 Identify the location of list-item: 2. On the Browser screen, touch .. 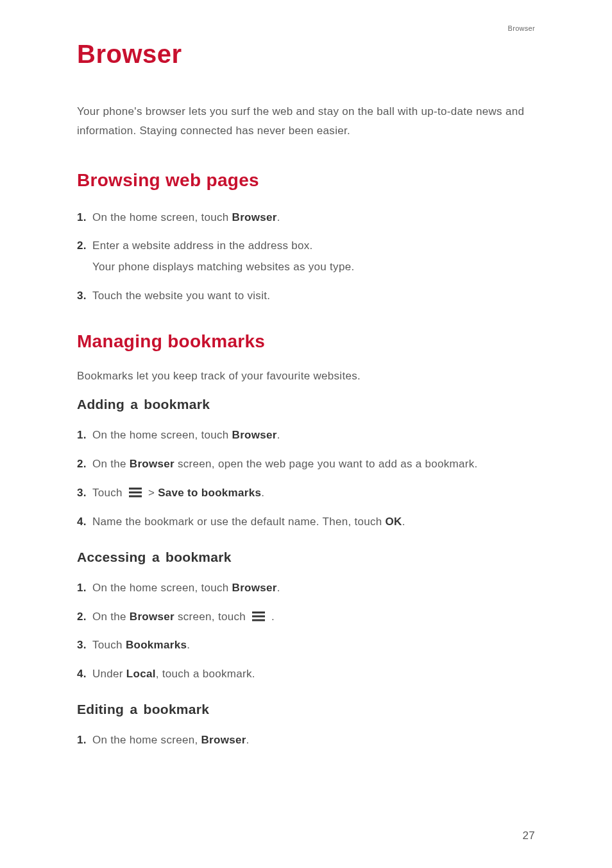
(306, 618).